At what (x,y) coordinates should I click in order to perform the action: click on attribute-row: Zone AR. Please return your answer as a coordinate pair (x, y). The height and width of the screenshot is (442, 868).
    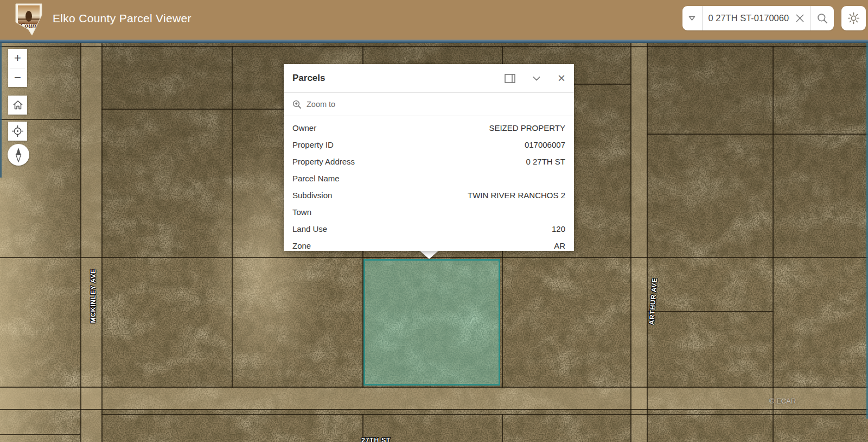
    Looking at the image, I should click on (429, 244).